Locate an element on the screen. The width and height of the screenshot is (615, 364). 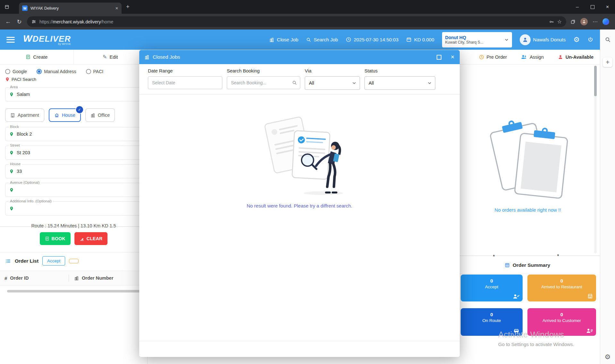
close-job-label: Close Job is located at coordinates (287, 40).